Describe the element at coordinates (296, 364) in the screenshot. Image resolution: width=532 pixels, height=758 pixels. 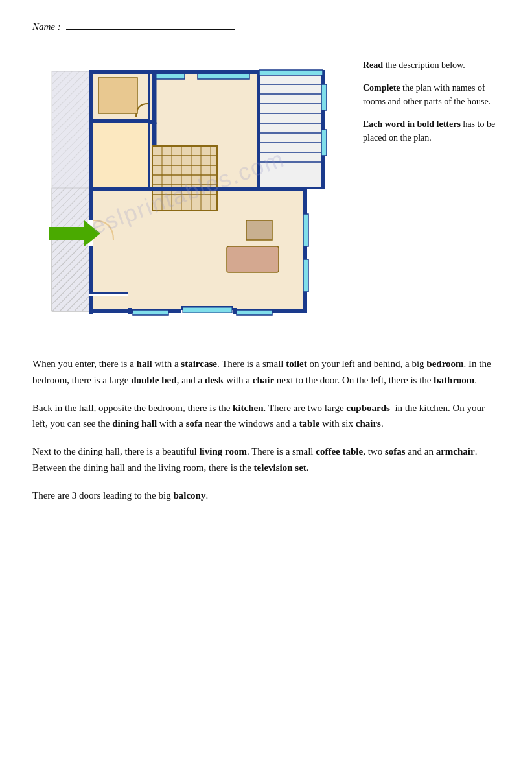
I see `term-toilet: toilet` at that location.